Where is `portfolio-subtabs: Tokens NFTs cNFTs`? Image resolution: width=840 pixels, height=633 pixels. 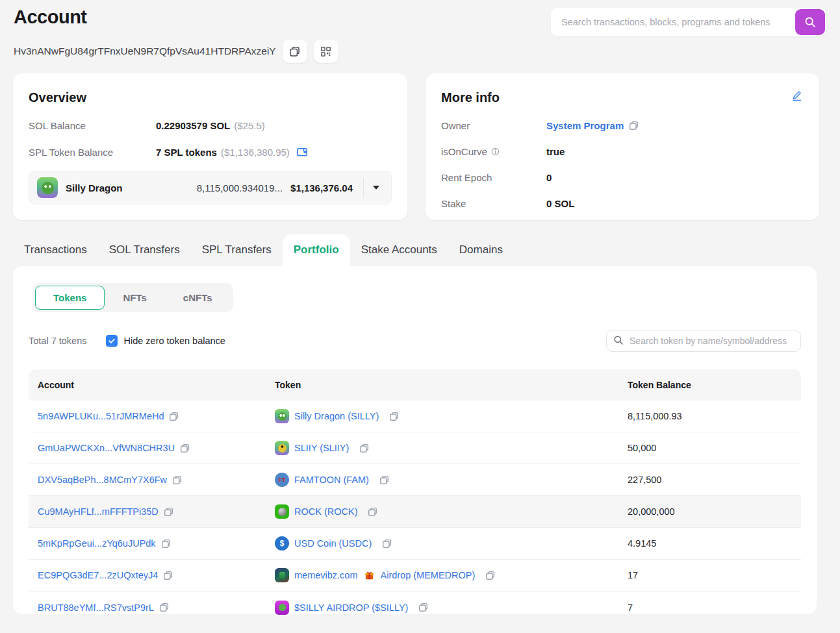
portfolio-subtabs: Tokens NFTs cNFTs is located at coordinates (133, 297).